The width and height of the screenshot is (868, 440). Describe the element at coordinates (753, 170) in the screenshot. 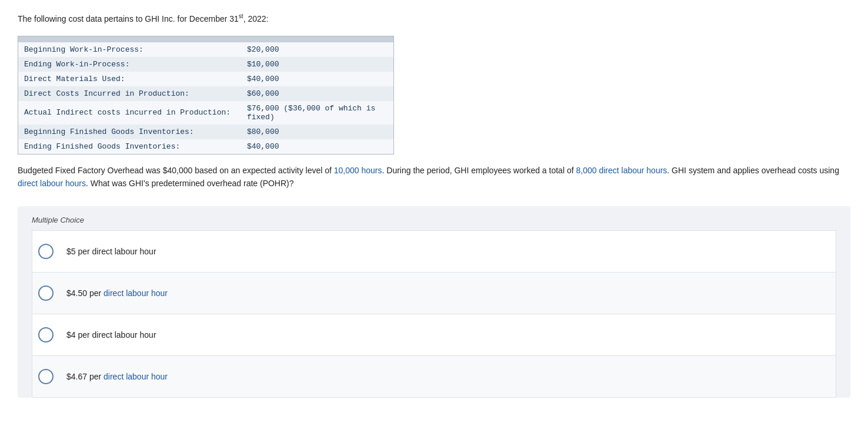

I see `desc-part3: . GHI system and applies overhead costs …` at that location.